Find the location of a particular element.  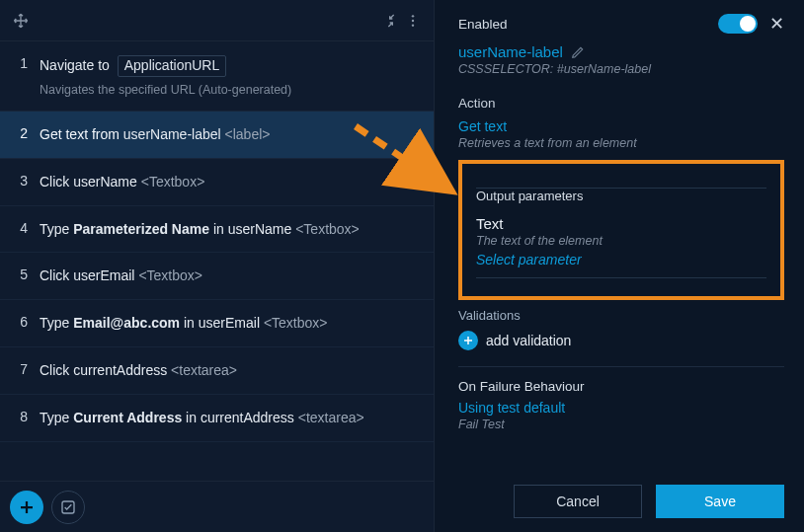

step-number: 1 is located at coordinates (21, 63).